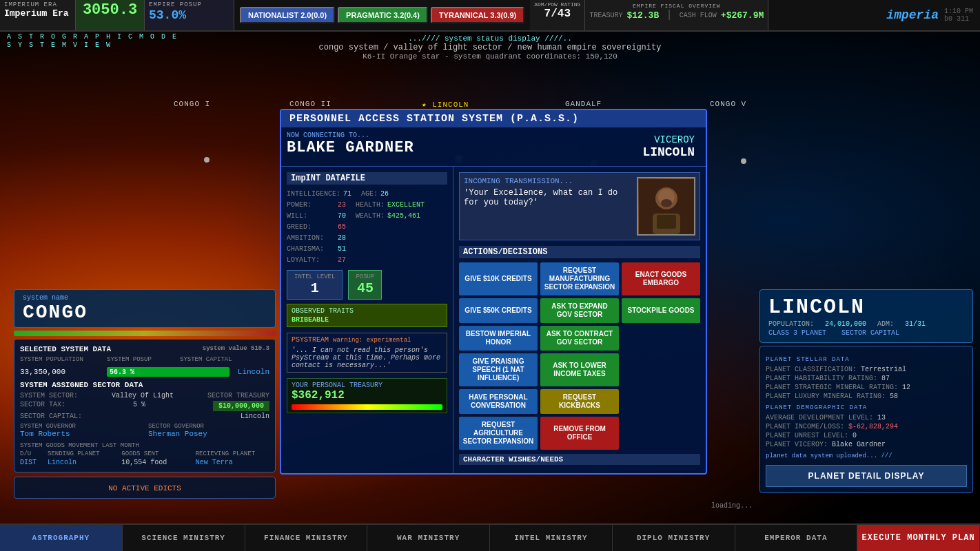 Image resolution: width=980 pixels, height=551 pixels. Describe the element at coordinates (583, 104) in the screenshot. I see `gandalf-label: GANDALF` at that location.